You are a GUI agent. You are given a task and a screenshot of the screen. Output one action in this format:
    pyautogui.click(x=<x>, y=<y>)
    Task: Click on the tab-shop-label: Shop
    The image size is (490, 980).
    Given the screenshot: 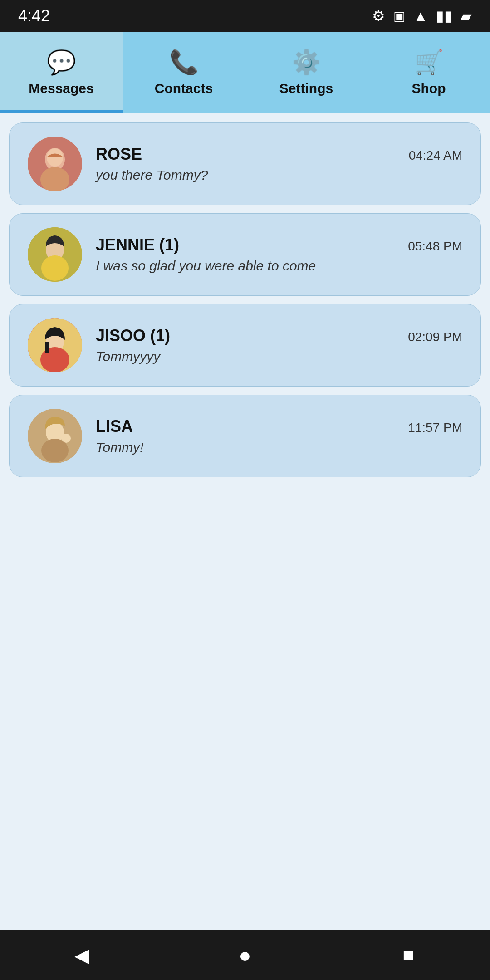 What is the action you would take?
    pyautogui.click(x=429, y=88)
    